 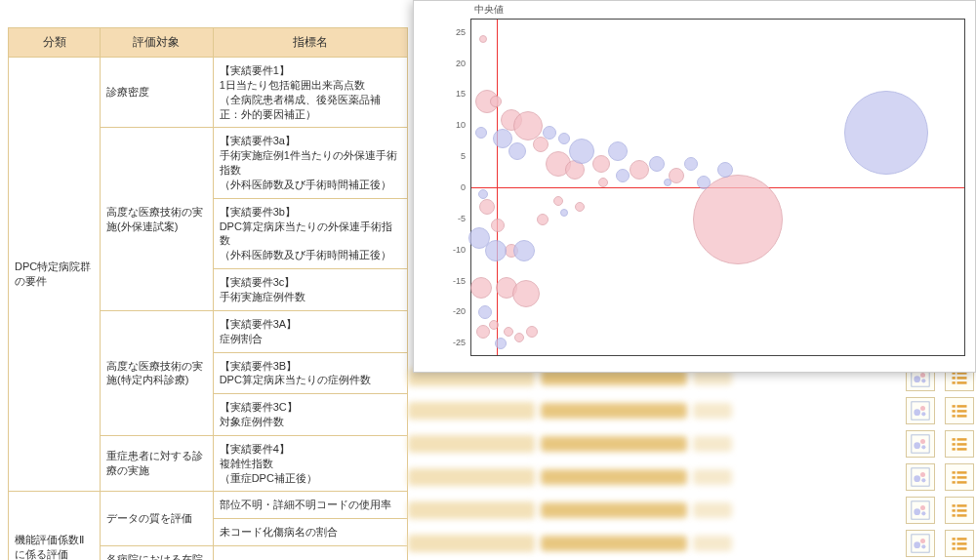 What do you see at coordinates (310, 233) in the screenshot?
I see `indicator-cell: 【実績要件3b】DPC算定病床当たりの外保連手術指数（外科医師数及び手術時間補正…` at bounding box center [310, 233].